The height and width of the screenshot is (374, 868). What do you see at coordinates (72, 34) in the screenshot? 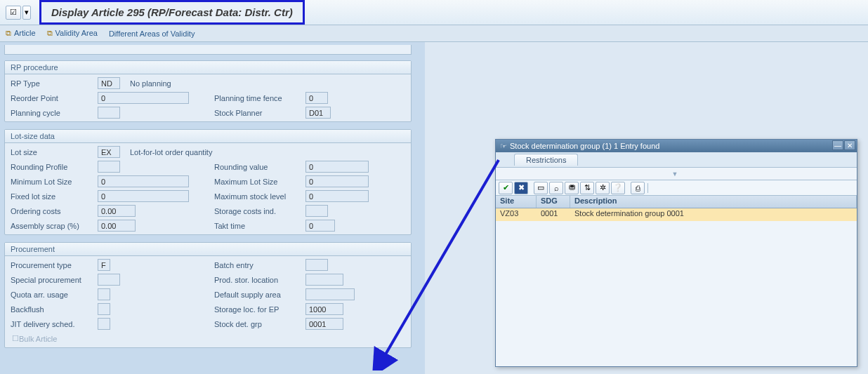
I see `validity-area-link: ⧉Validity Area` at bounding box center [72, 34].